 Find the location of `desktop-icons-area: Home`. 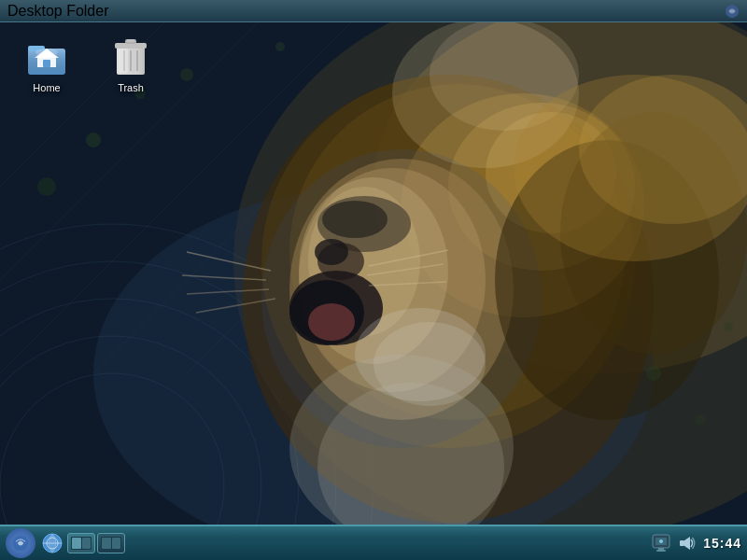

desktop-icons-area: Home is located at coordinates (89, 63).